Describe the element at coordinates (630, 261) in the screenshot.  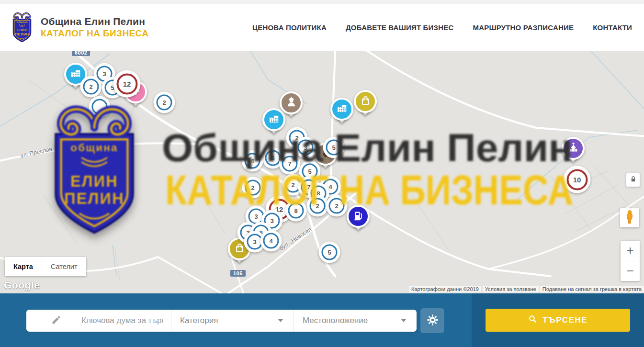
I see `zoom-control: + −` at that location.